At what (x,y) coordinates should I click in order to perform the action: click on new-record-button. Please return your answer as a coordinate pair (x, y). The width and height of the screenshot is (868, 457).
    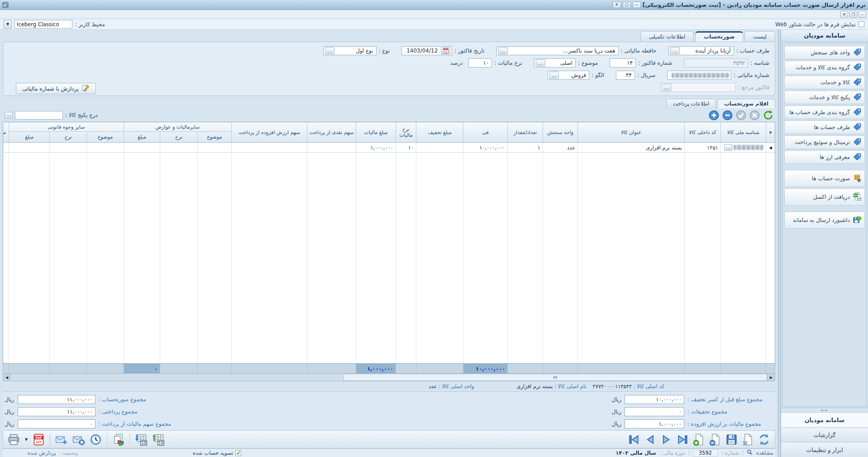
    Looking at the image, I should click on (699, 439).